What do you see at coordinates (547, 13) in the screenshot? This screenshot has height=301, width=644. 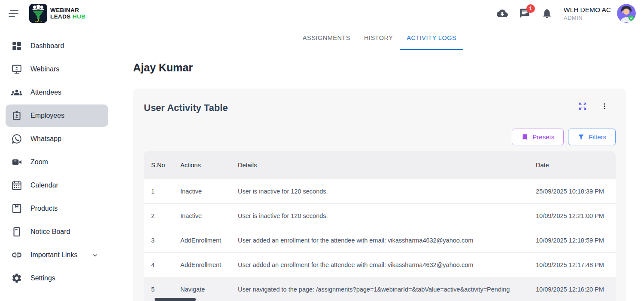 I see `bell-icon` at bounding box center [547, 13].